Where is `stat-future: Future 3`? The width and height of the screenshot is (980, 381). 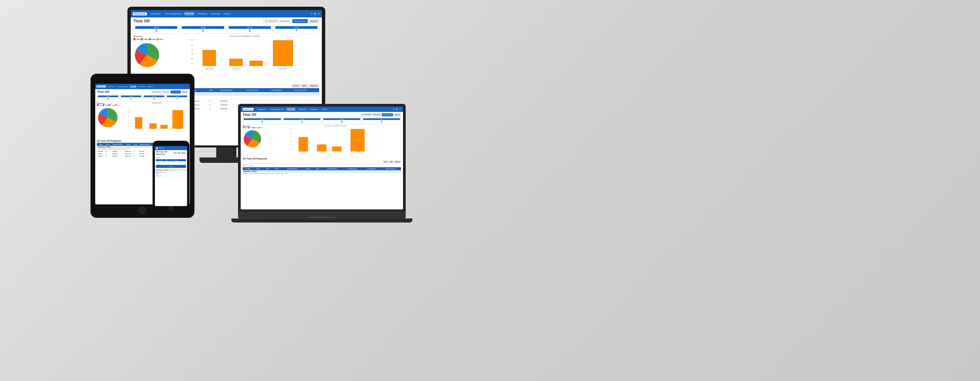 stat-future: Future 3 is located at coordinates (250, 29).